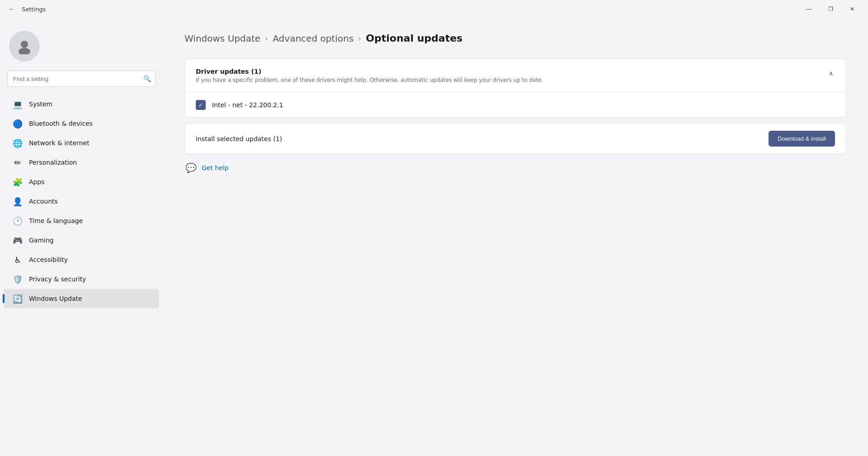 The width and height of the screenshot is (868, 456). Describe the element at coordinates (18, 104) in the screenshot. I see `system-icon: 💻` at that location.